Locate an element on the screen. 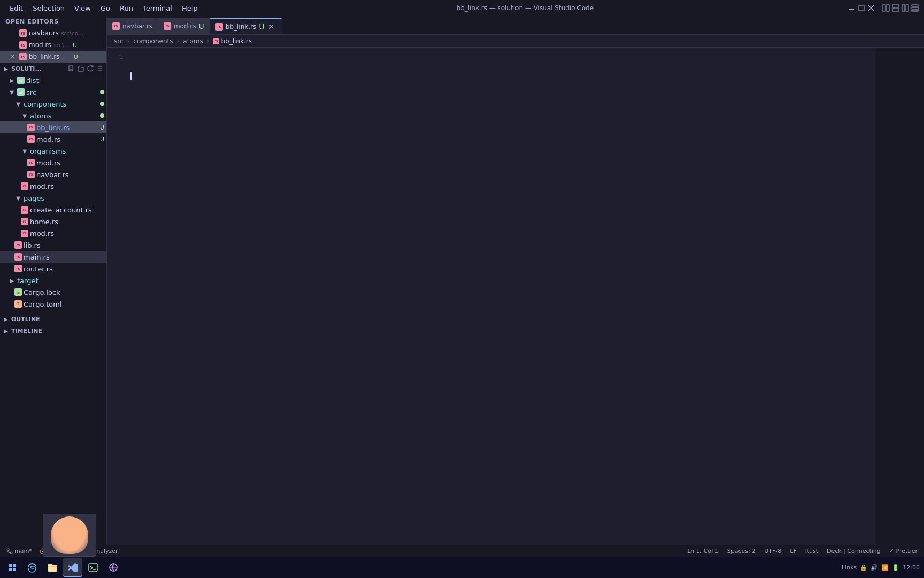 Image resolution: width=924 pixels, height=578 pixels. eol-label: LF is located at coordinates (793, 551).